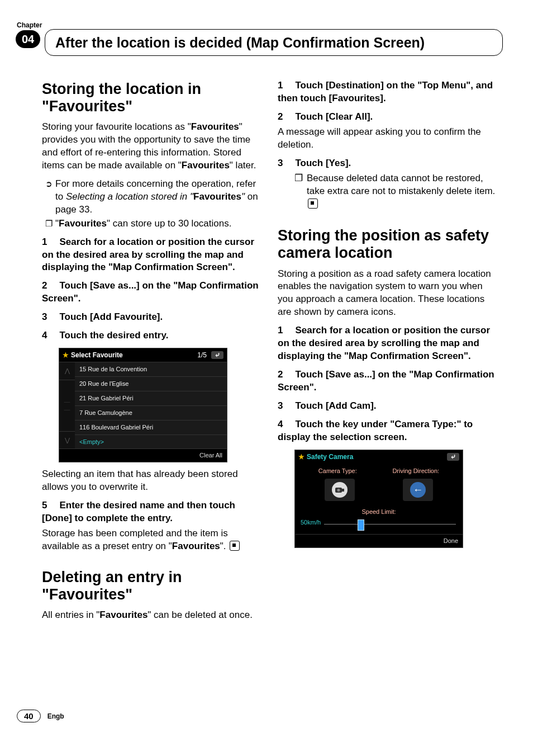  What do you see at coordinates (418, 490) in the screenshot?
I see `arrow-left-icon: ←` at bounding box center [418, 490].